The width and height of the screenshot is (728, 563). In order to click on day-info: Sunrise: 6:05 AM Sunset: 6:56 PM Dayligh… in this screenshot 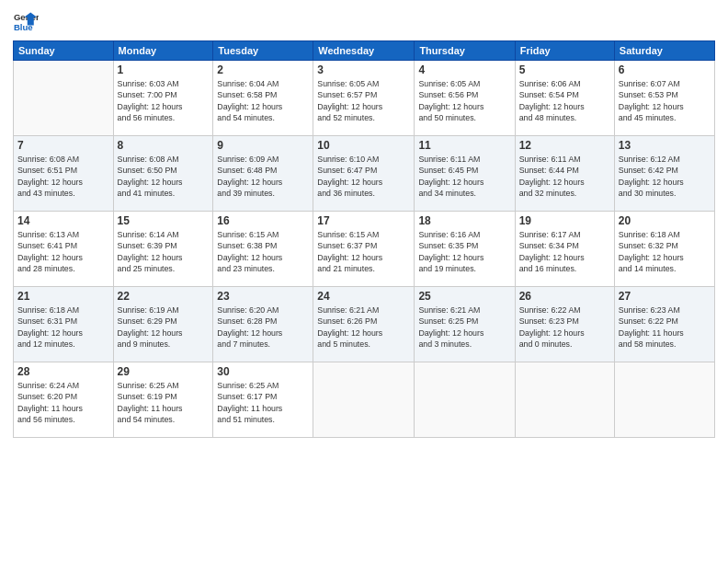, I will do `click(464, 101)`.